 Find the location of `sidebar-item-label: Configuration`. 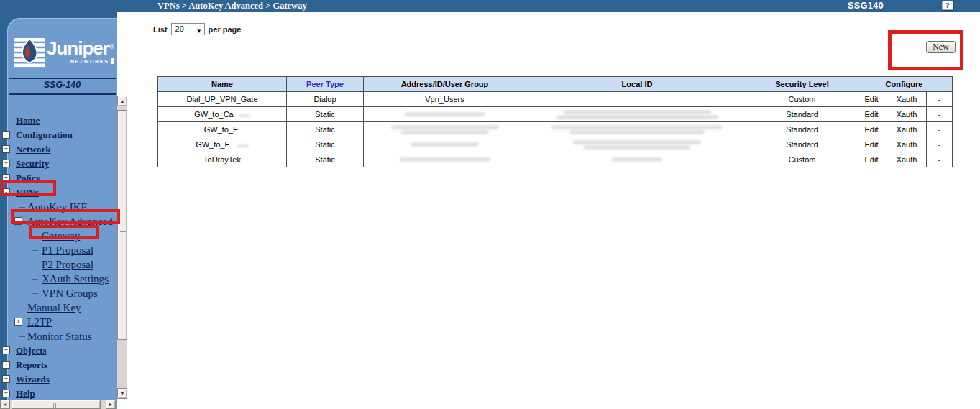

sidebar-item-label: Configuration is located at coordinates (45, 135).